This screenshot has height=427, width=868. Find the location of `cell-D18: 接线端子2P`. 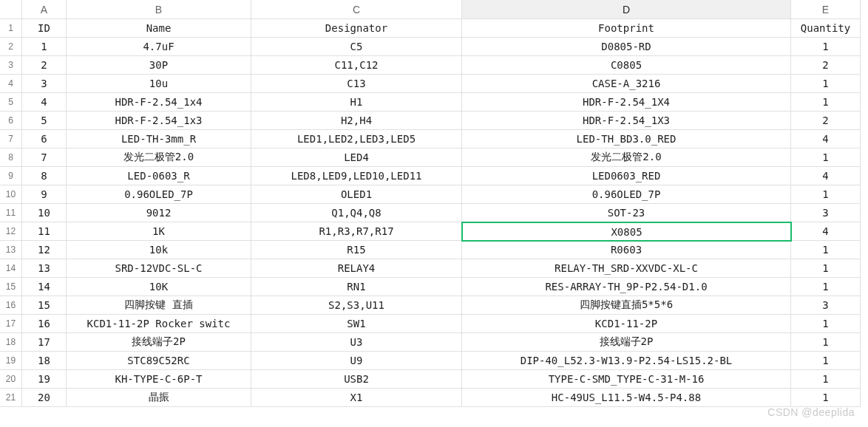

cell-D18: 接线端子2P is located at coordinates (627, 343).